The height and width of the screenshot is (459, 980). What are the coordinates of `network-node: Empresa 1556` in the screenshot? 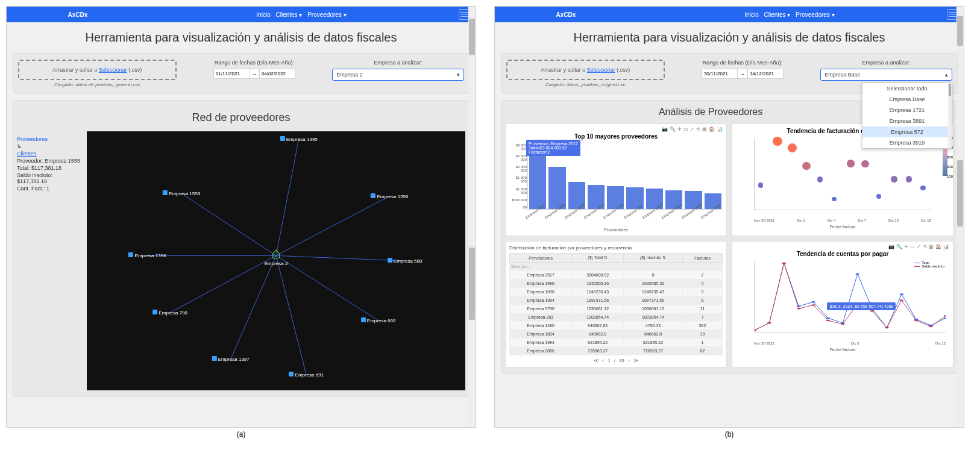 It's located at (389, 196).